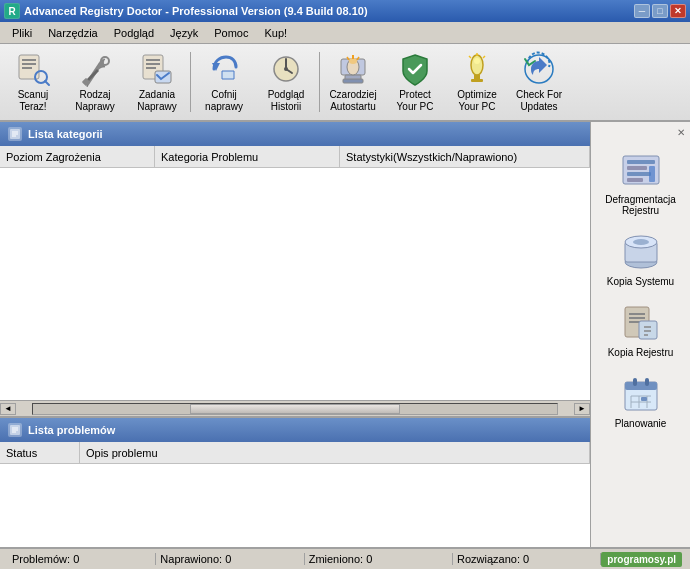 This screenshot has height=569, width=690. Describe the element at coordinates (22, 33) in the screenshot. I see `menu-pliki: Pliki` at that location.